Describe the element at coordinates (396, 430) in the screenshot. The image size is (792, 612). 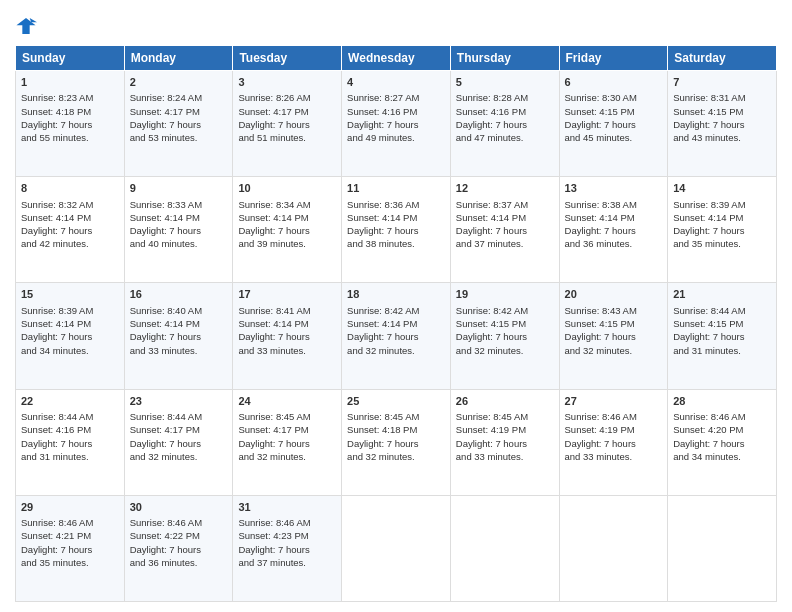
I see `day-info: Sunset: 4:18 PM` at that location.